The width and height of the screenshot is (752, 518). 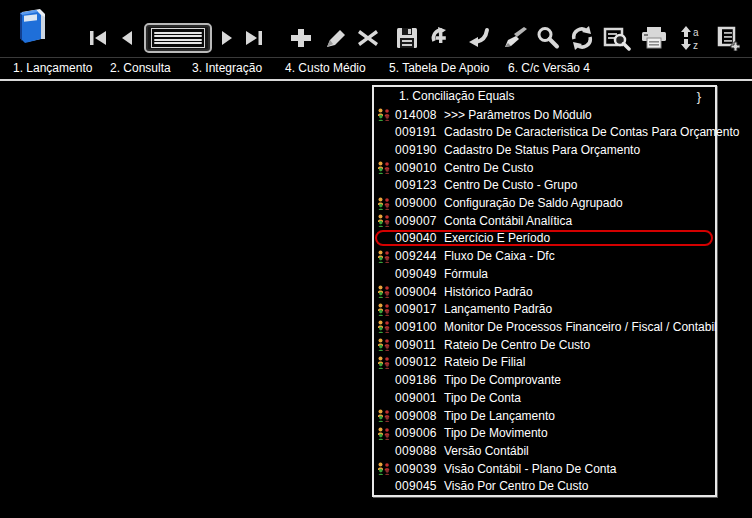 I want to click on item-label: Visão Contábil - Plano De Conta, so click(x=530, y=469).